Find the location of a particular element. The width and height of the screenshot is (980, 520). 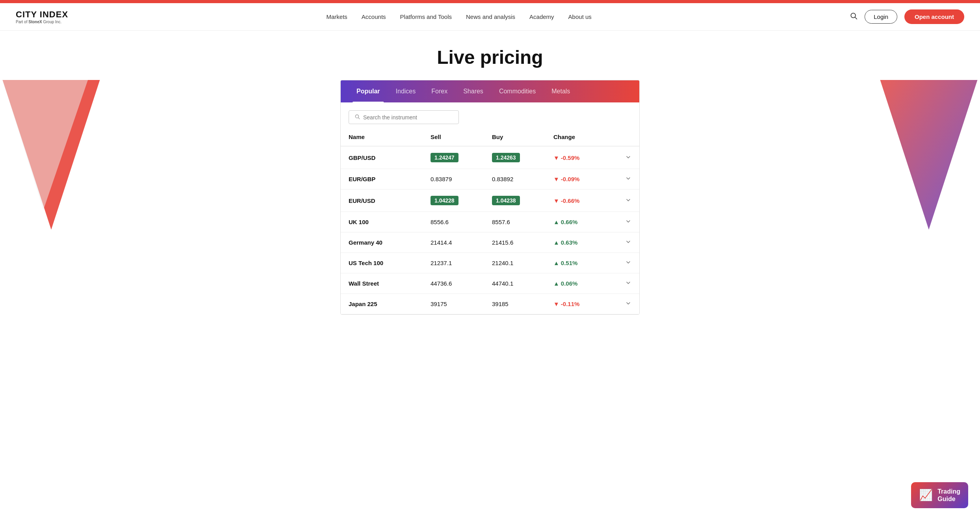

change-value: -0.66% is located at coordinates (566, 201).